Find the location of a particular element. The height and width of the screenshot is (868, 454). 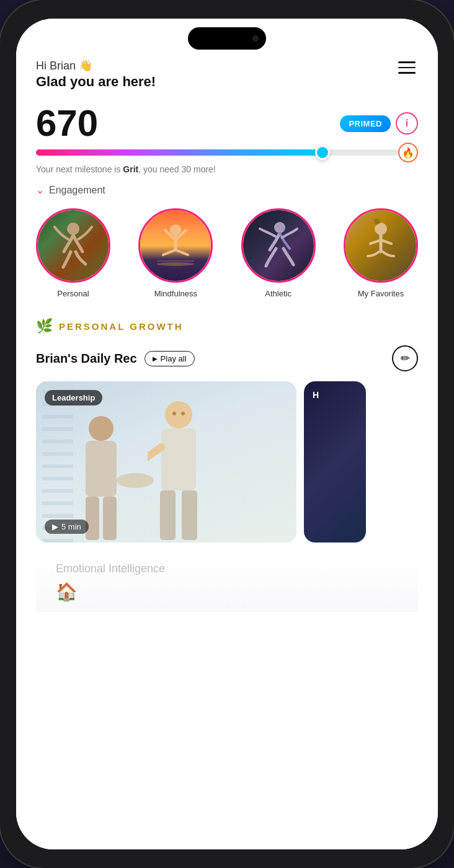

category-label-favorites: My Favorites is located at coordinates (381, 294).